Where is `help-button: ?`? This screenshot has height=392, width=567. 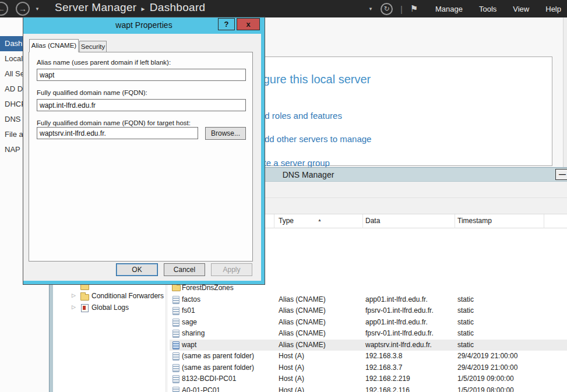
help-button: ? is located at coordinates (226, 24).